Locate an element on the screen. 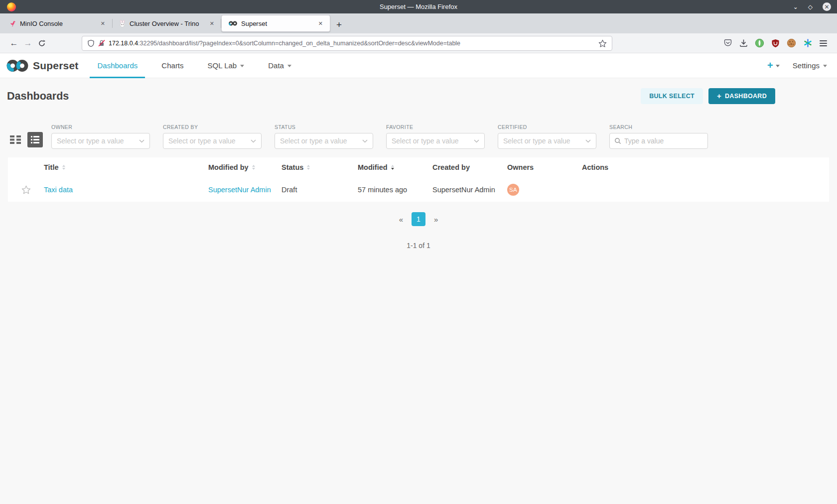 This screenshot has width=837, height=504. dashboards-table: Title Modified by Status Modified Create… is located at coordinates (418, 179).